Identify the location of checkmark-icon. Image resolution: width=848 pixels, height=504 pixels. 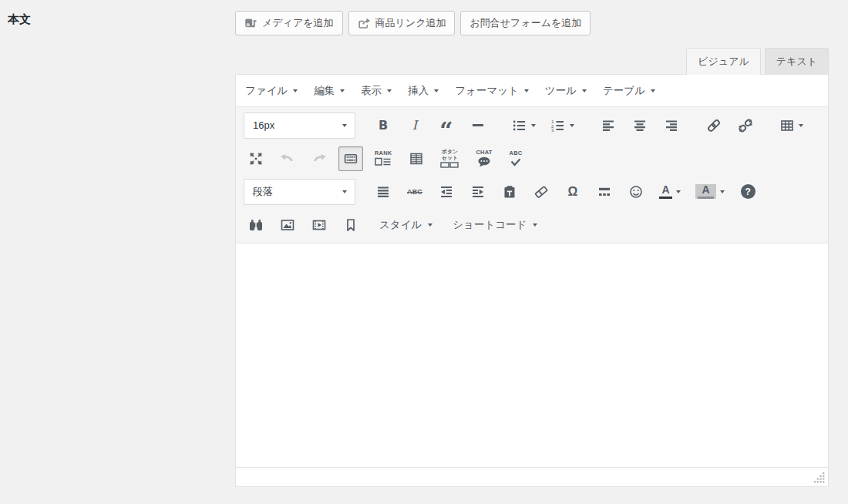
(516, 162).